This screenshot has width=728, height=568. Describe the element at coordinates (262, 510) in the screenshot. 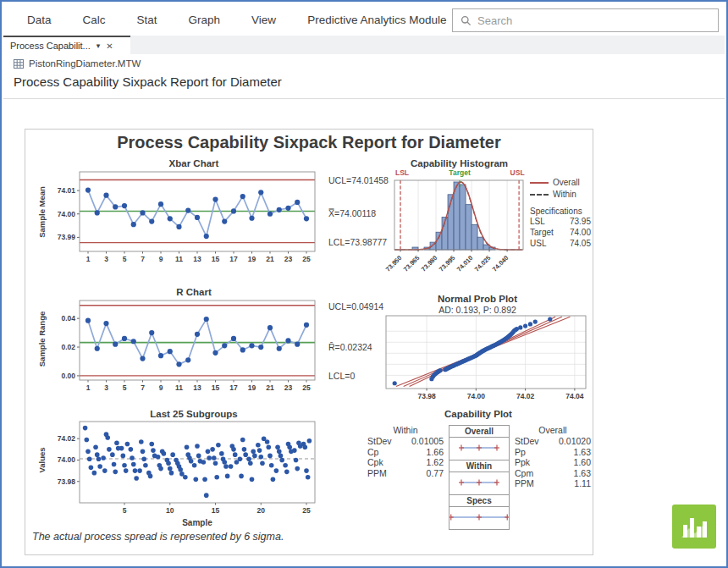

I see `svg-text: 20` at that location.